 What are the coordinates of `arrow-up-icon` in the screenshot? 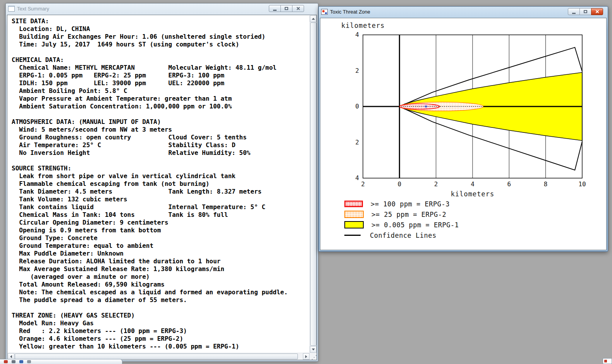 It's located at (313, 18).